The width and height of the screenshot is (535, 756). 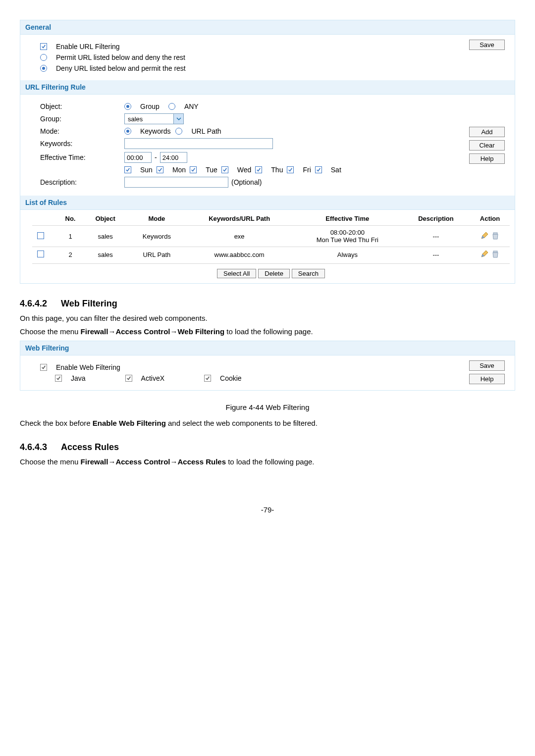 What do you see at coordinates (231, 378) in the screenshot?
I see `cookie-label: Cookie` at bounding box center [231, 378].